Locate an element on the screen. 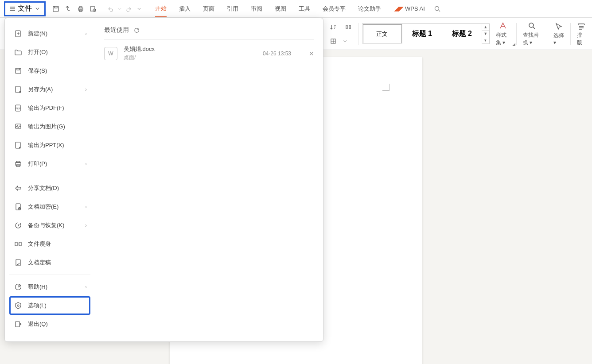 The image size is (592, 364). file-menu-item-0: 新建(N)› is located at coordinates (50, 34).